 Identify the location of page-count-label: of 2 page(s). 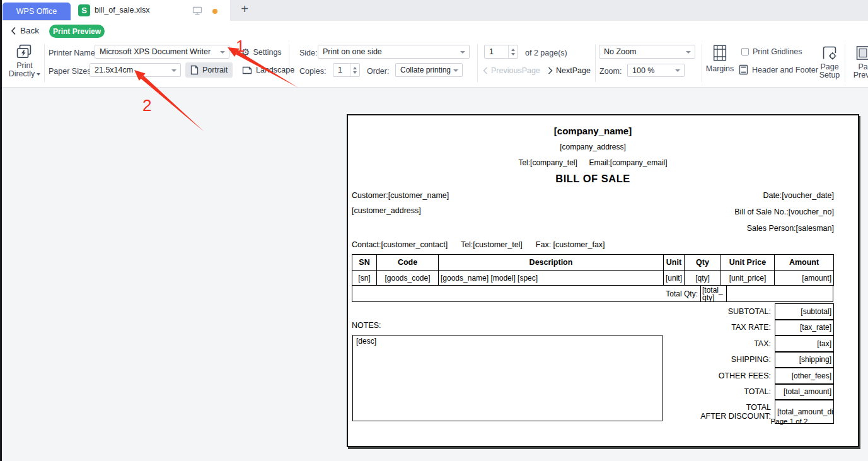
(546, 53).